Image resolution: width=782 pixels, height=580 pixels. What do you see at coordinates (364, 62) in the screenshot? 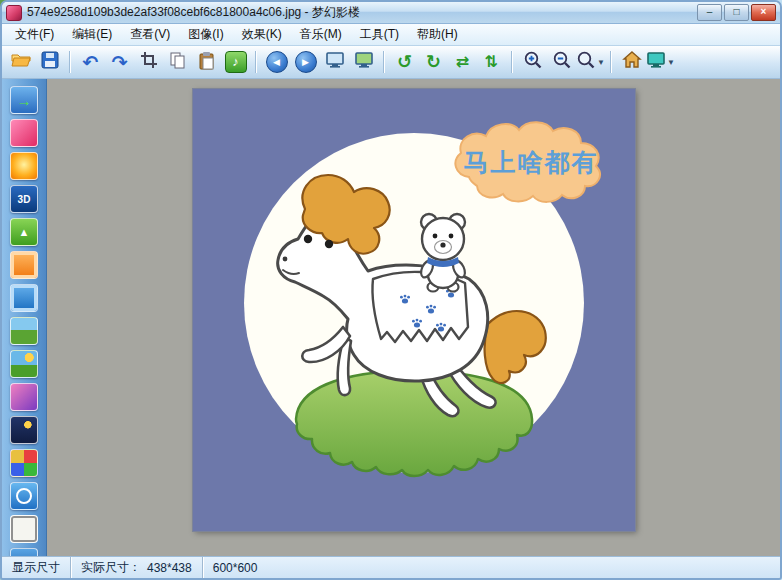
I see `actual-size-icon` at bounding box center [364, 62].